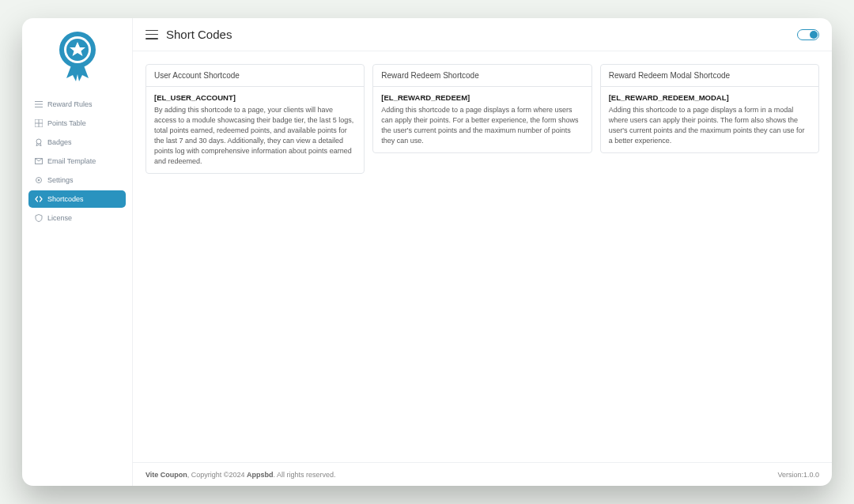 This screenshot has height=504, width=854. I want to click on sidebar-item-label: Points Table, so click(66, 123).